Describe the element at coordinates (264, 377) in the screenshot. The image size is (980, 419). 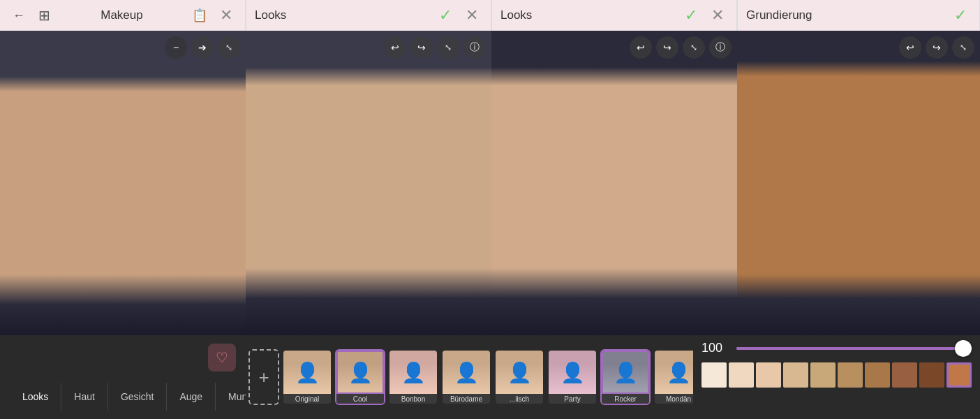
I see `add-look-button: +` at that location.